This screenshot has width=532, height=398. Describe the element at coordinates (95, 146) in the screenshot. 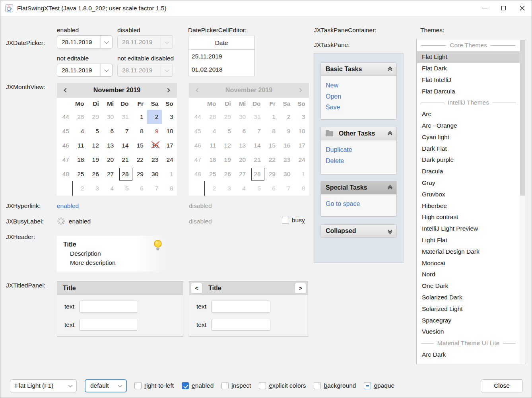

I see `day-cell: 12` at that location.